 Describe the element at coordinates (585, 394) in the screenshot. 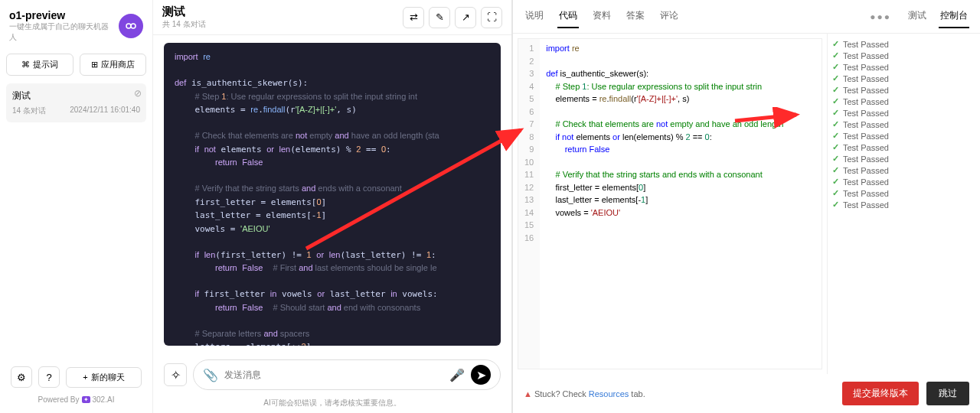

I see `stuck-hint: ▲ Stuck? Check Resources tab.` at that location.